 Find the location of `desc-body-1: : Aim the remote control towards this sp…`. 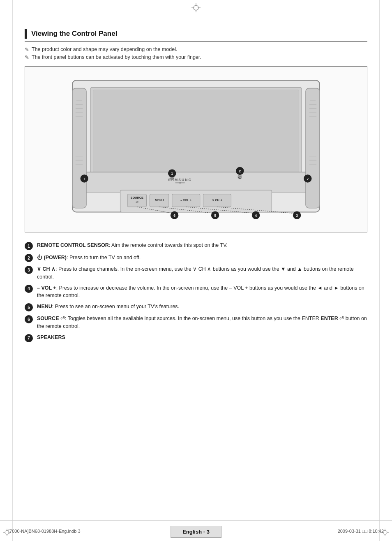

desc-body-1: : Aim the remote control towards this sp… is located at coordinates (168, 245).